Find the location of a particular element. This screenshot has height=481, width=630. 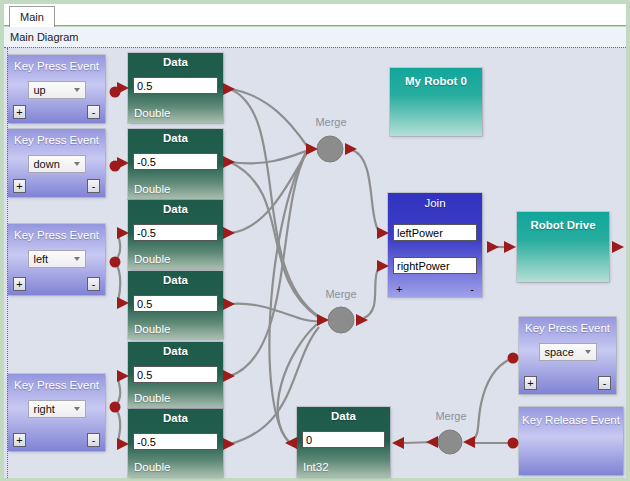

selected-key: right is located at coordinates (44, 409).